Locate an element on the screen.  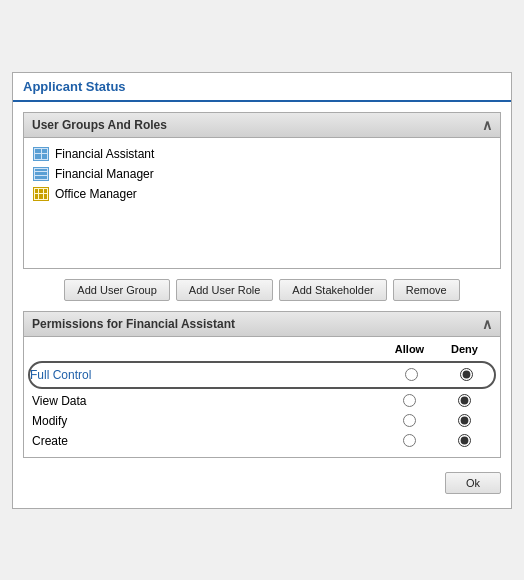
perm-row-view-data: View Data is located at coordinates (262, 401).